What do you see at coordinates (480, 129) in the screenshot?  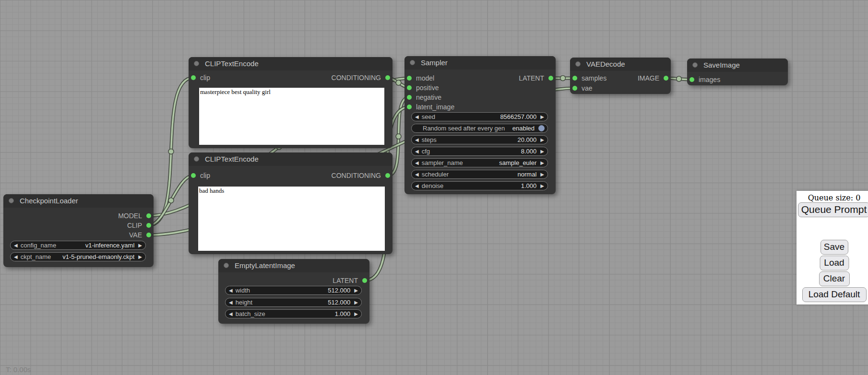 I see `widget-random-seed-after-every-gen: Random seed after every genenabled` at bounding box center [480, 129].